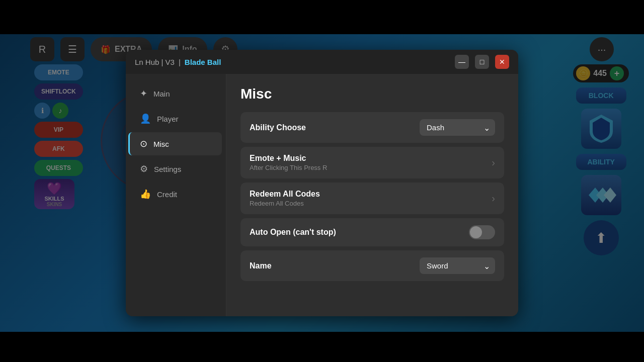  I want to click on emote-music-subtitle: After Clicking This Press R, so click(288, 168).